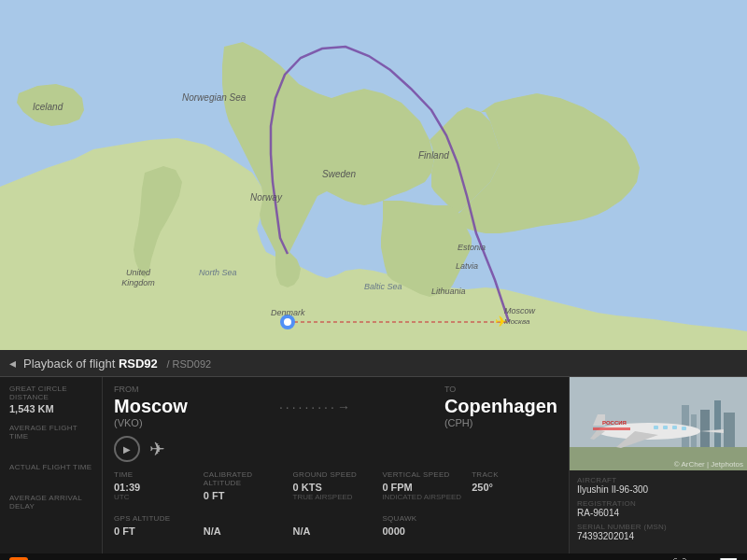 The height and width of the screenshot is (560, 747). What do you see at coordinates (658, 489) in the screenshot?
I see `aircraft-value: Ilyushin Il-96-300` at bounding box center [658, 489].